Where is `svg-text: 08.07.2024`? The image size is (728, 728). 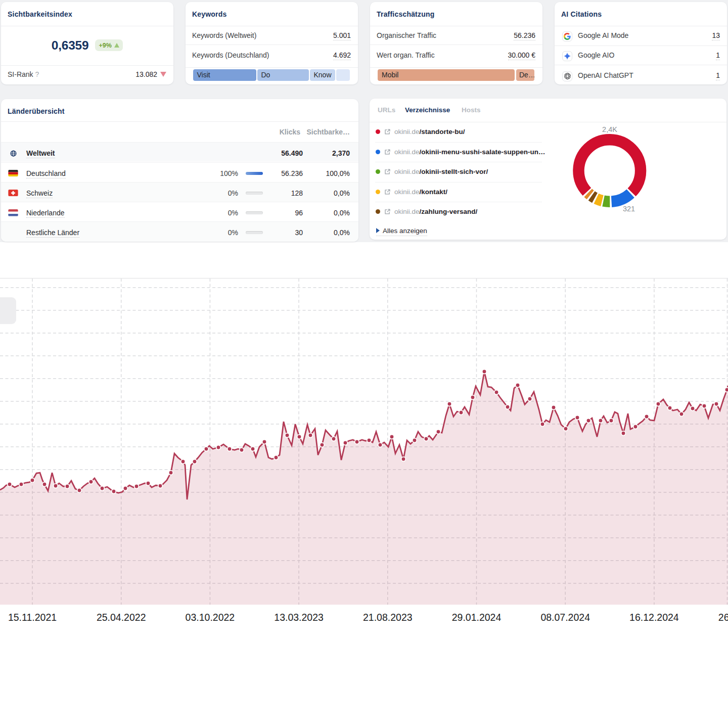 svg-text: 08.07.2024 is located at coordinates (565, 617).